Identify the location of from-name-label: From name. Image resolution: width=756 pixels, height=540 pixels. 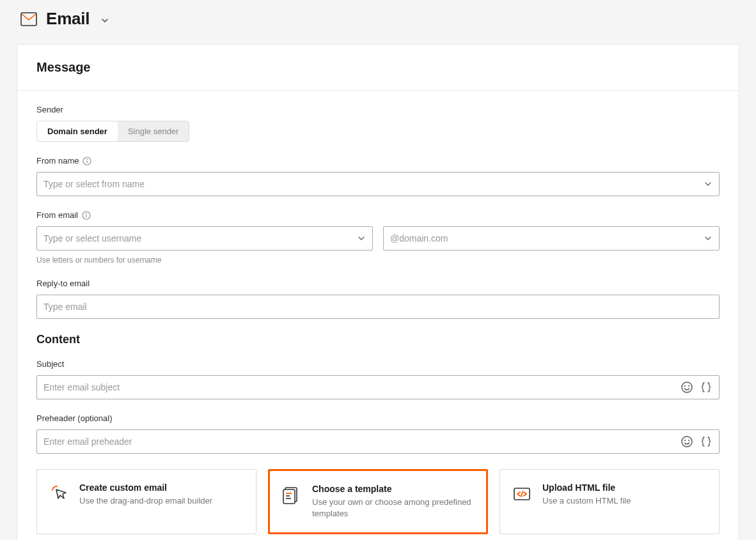
(58, 161).